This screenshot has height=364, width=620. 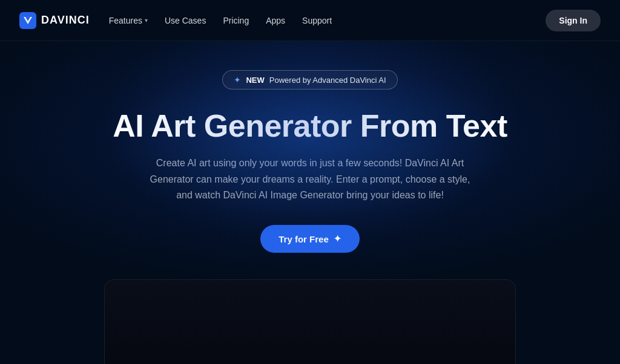 What do you see at coordinates (304, 239) in the screenshot?
I see `try-free-label: Try for Free` at bounding box center [304, 239].